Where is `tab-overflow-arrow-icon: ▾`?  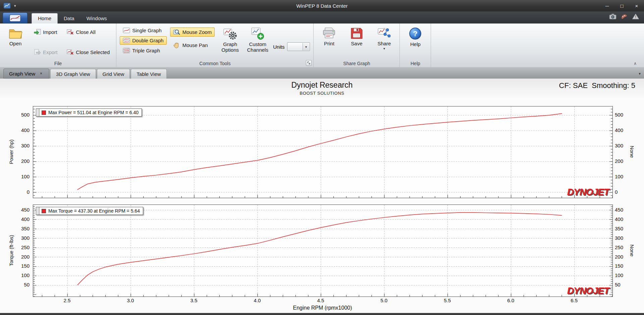
tab-overflow-arrow-icon: ▾ is located at coordinates (640, 74).